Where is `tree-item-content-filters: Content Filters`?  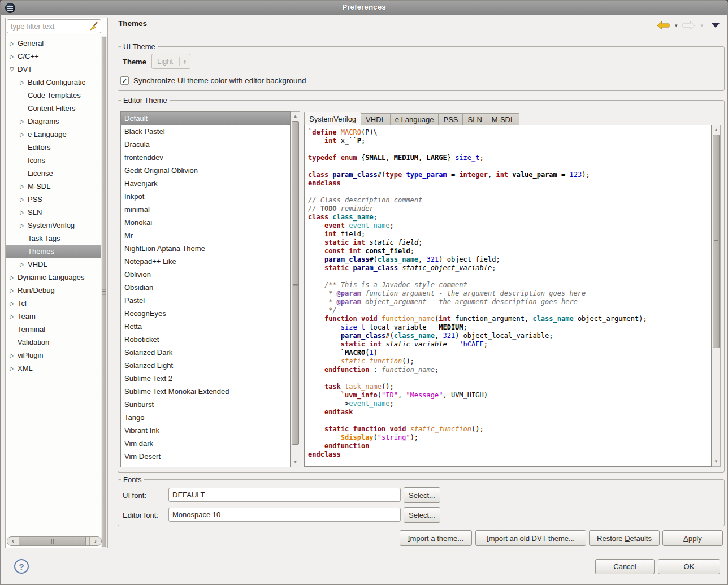
tree-item-content-filters: Content Filters is located at coordinates (54, 109).